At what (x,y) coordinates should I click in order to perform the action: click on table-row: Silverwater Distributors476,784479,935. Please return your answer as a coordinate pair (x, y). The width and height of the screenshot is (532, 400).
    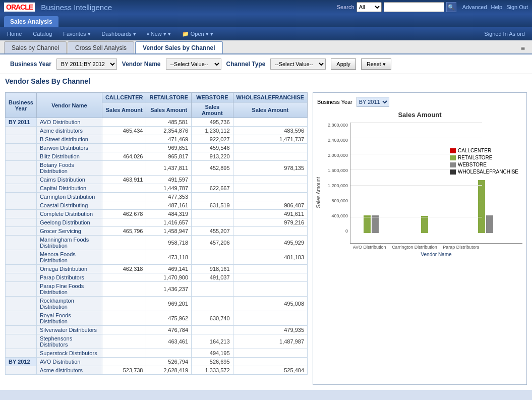
    Looking at the image, I should click on (156, 330).